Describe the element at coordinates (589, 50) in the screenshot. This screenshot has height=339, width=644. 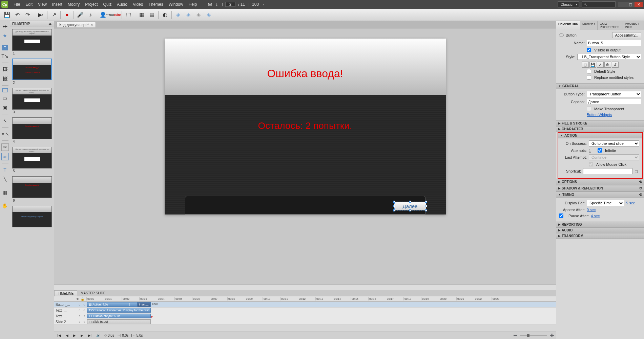
I see `visible-checkbox` at that location.